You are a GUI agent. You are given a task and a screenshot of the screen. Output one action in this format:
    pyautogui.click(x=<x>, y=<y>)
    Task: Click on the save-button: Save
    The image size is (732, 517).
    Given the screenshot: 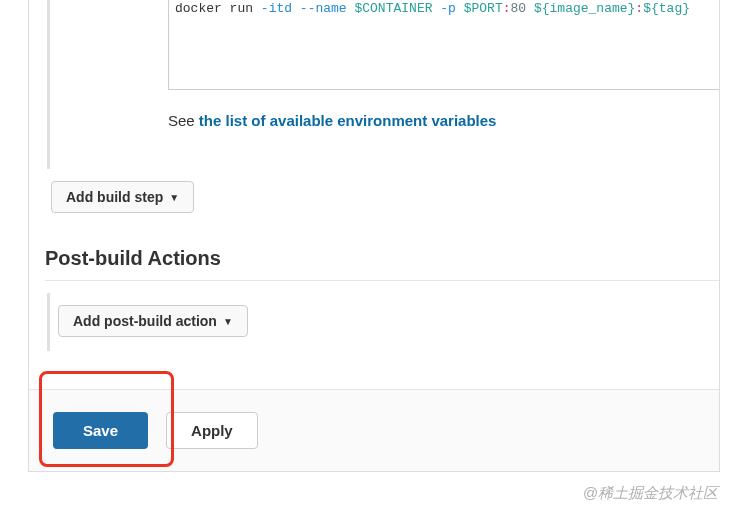 What is the action you would take?
    pyautogui.click(x=100, y=430)
    